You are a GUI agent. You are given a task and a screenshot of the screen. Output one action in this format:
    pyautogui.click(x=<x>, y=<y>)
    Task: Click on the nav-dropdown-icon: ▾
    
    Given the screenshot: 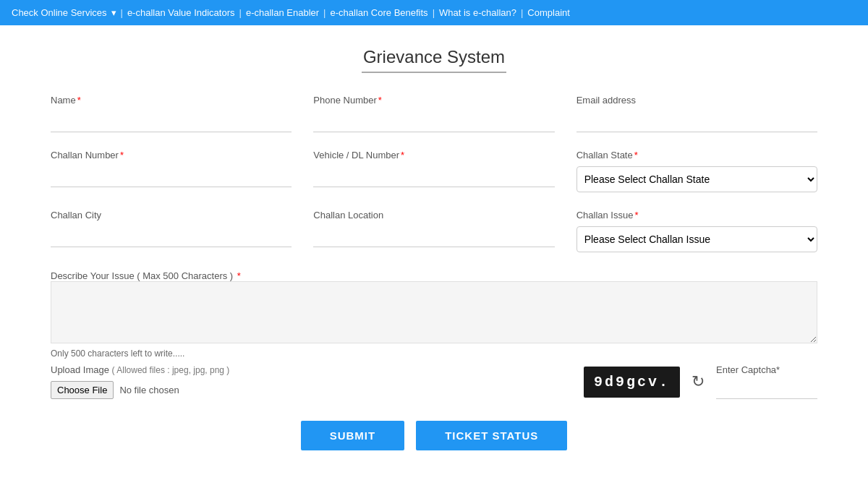 What is the action you would take?
    pyautogui.click(x=114, y=13)
    